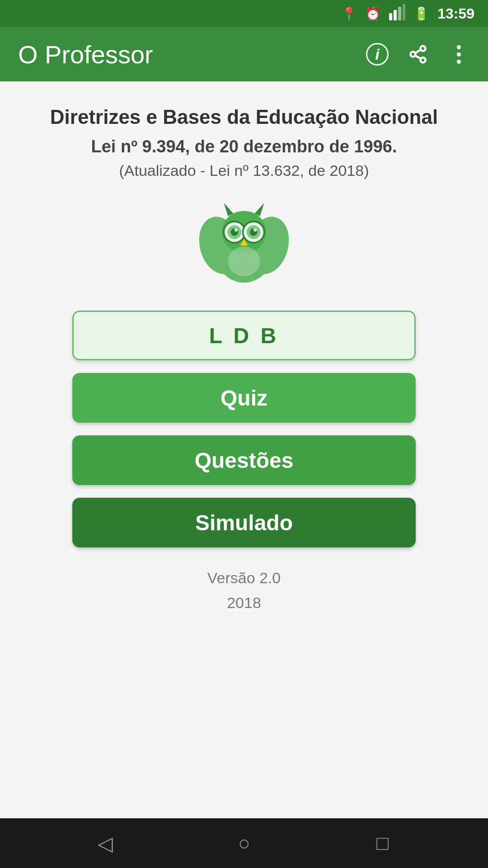 The width and height of the screenshot is (488, 868). I want to click on quiz-button: Quiz, so click(244, 398).